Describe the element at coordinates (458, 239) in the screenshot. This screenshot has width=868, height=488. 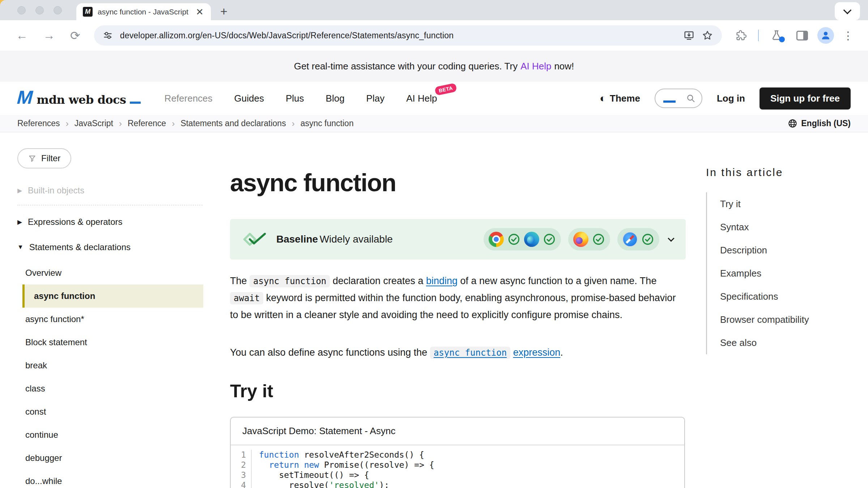
I see `baseline-banner: Baseline Widely available` at that location.